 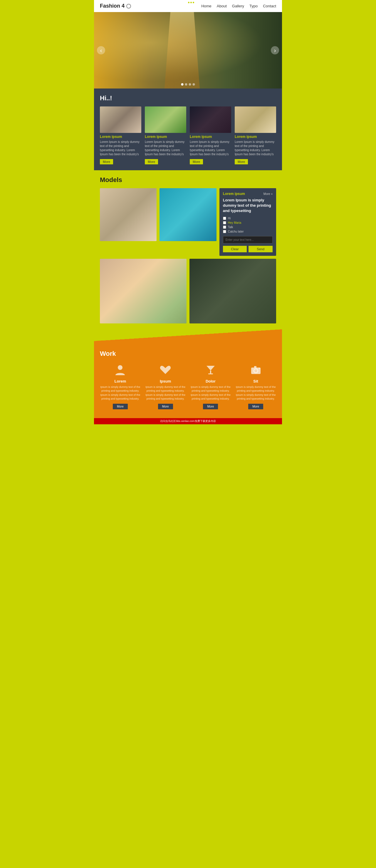 What do you see at coordinates (188, 421) in the screenshot?
I see `footer-watermark: 访问虫鸟社区bbs.xenlao.com免费下载更多内容` at bounding box center [188, 421].